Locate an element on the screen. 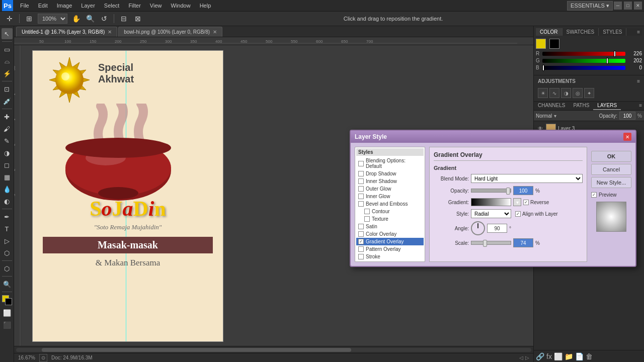 The image size is (644, 362). style-checkbox-outer-glow is located at coordinates (361, 189).